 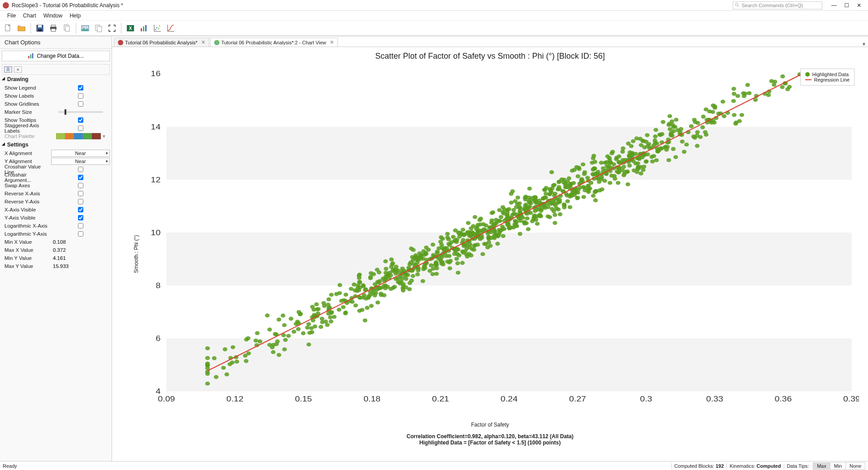 I want to click on max-x-input, so click(x=81, y=250).